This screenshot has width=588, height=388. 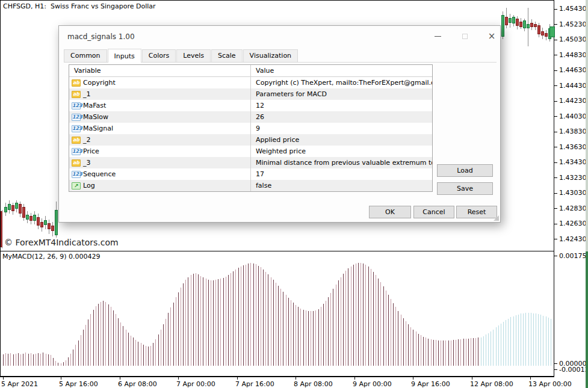 What do you see at coordinates (342, 174) in the screenshot?
I see `param-value: 17` at bounding box center [342, 174].